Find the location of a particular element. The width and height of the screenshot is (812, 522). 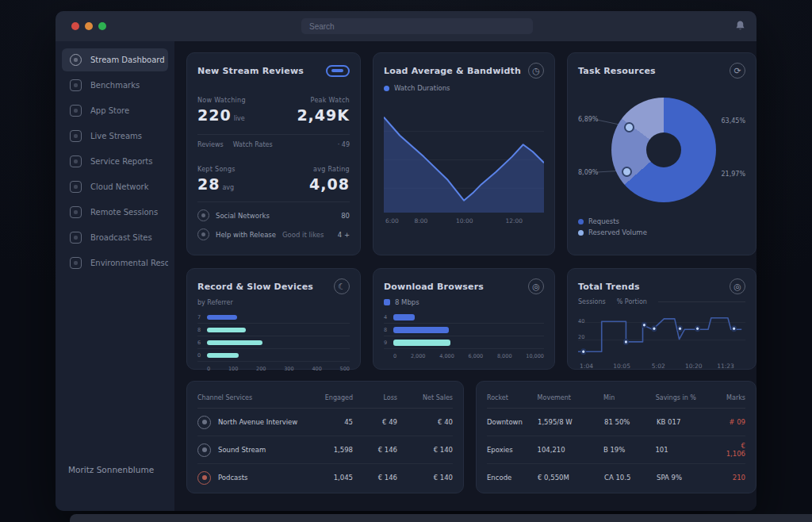

table-cell: Encode is located at coordinates (512, 478).